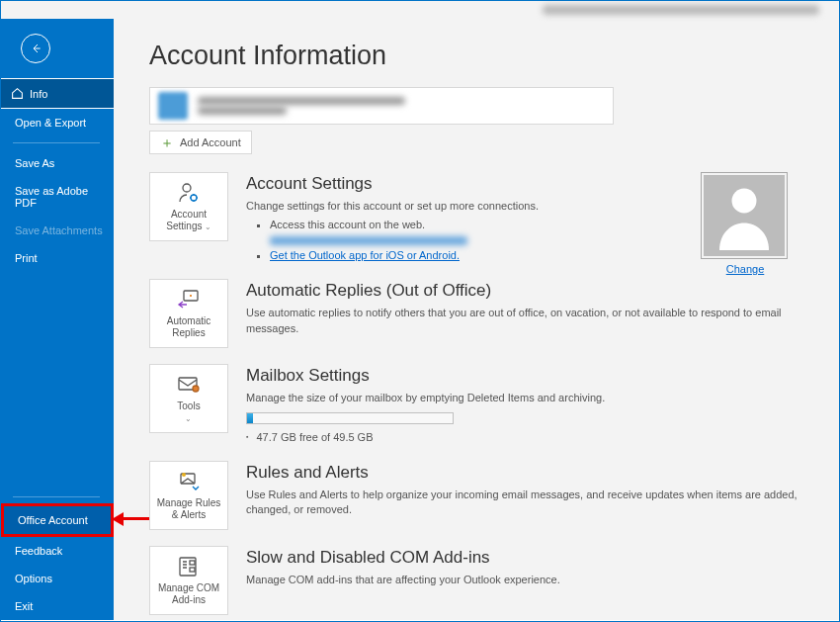  I want to click on auto-reply-icon, so click(189, 300).